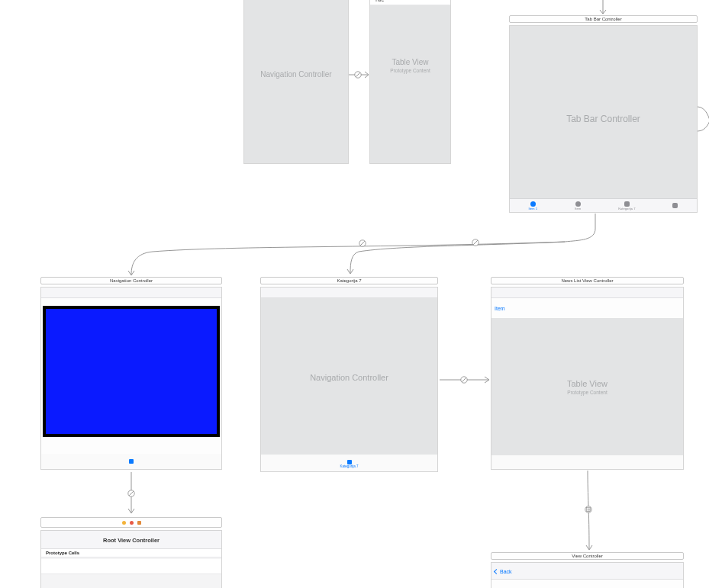 The image size is (709, 588). What do you see at coordinates (533, 206) in the screenshot?
I see `tab-item-1: Item 1` at bounding box center [533, 206].